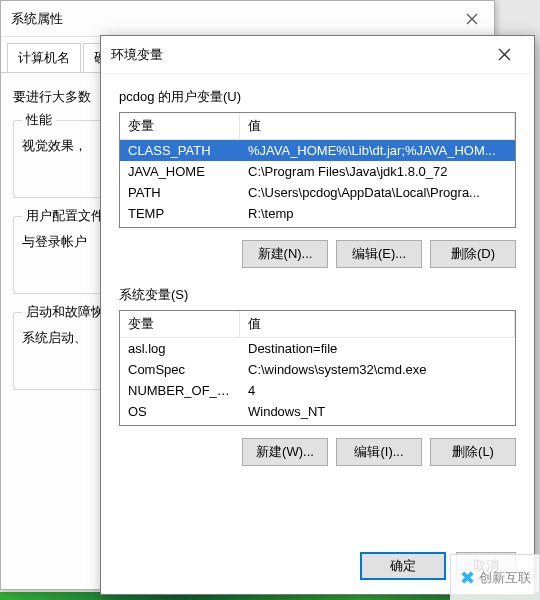 The width and height of the screenshot is (540, 600). Describe the element at coordinates (65, 312) in the screenshot. I see `group-startup-label: 启动和故障恢` at that location.